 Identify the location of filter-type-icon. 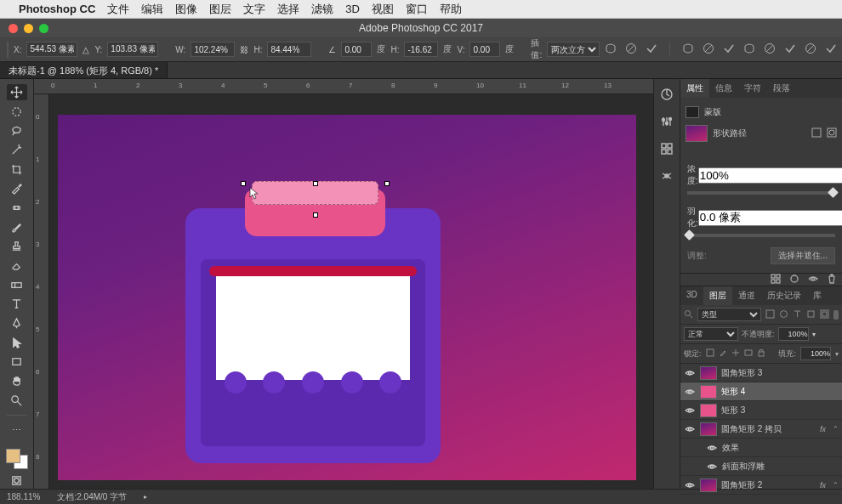
(798, 314).